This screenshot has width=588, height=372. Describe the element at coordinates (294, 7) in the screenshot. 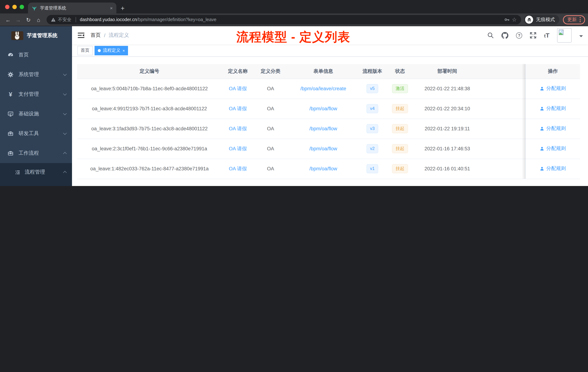

I see `browser-tab-bar: 芋道管理系统 × +` at that location.